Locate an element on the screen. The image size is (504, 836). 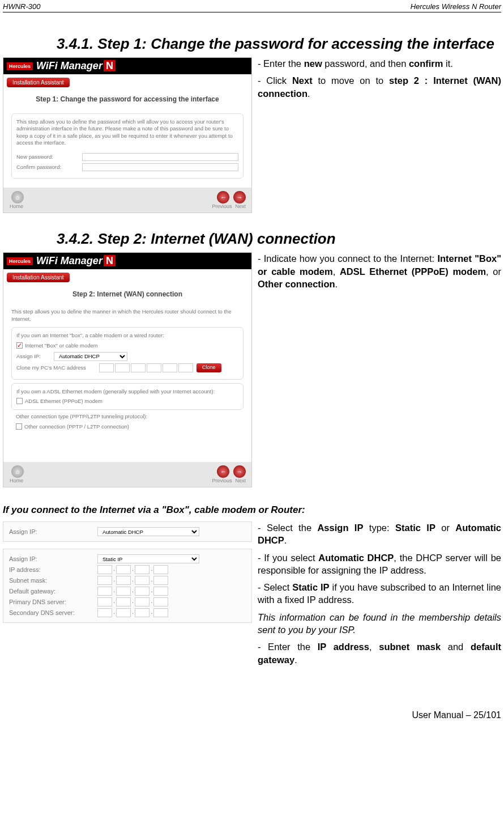
step1-body: This step allows you to define the passw… is located at coordinates (127, 148).